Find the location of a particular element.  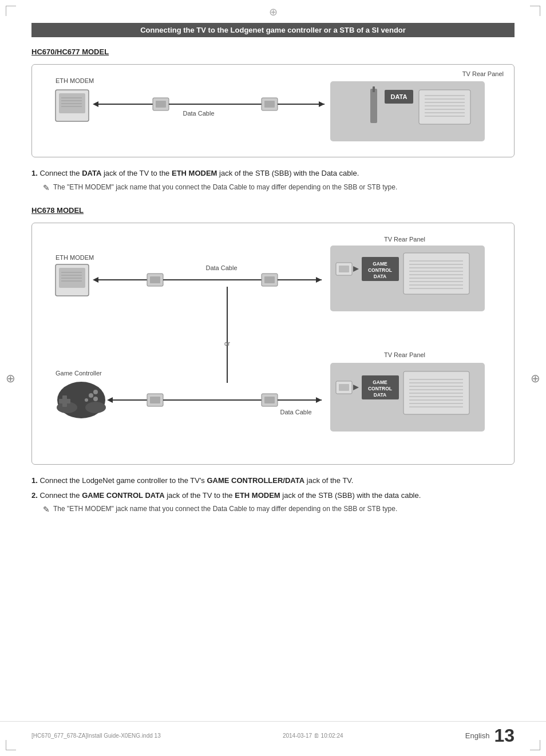

crosshair-top: ⊕ is located at coordinates (274, 12).